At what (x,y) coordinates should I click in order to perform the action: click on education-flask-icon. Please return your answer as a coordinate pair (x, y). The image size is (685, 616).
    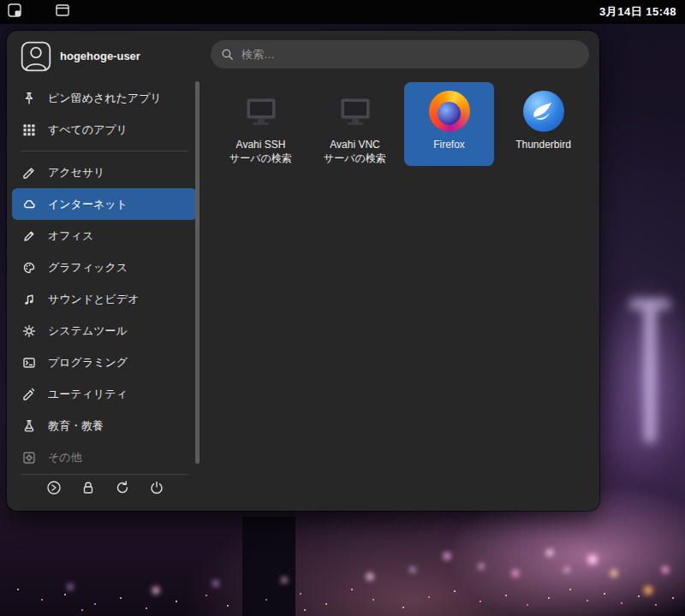
    Looking at the image, I should click on (29, 426).